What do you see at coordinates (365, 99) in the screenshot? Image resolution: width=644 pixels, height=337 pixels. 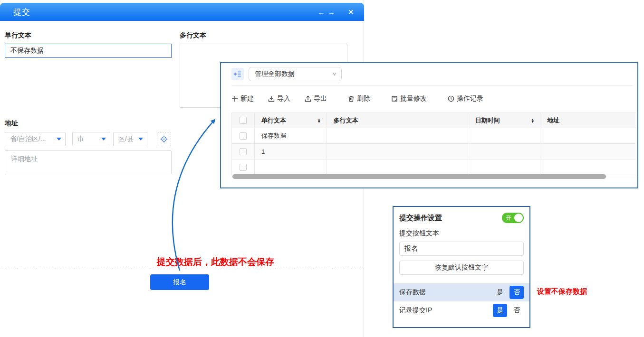 I see `data-toolbar: 新建 导入 导出 删除` at bounding box center [365, 99].